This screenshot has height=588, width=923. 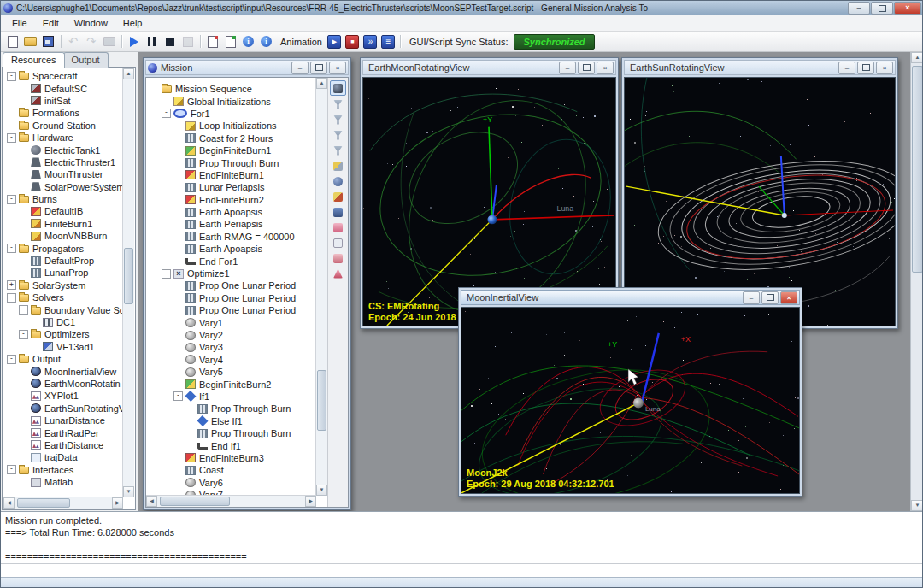 I want to click on resources-tree-item: EarthSunRotatingV, so click(x=63, y=409).